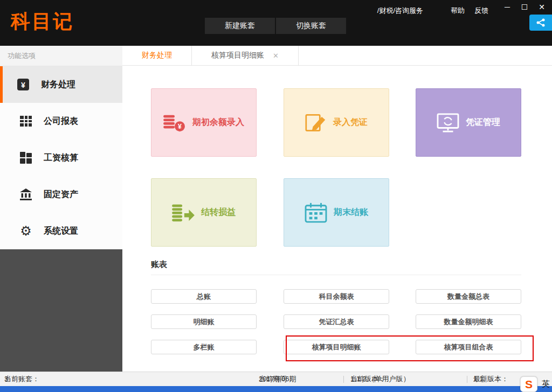  What do you see at coordinates (61, 158) in the screenshot?
I see `sidebar-item-payroll: 工资核算` at bounding box center [61, 158].